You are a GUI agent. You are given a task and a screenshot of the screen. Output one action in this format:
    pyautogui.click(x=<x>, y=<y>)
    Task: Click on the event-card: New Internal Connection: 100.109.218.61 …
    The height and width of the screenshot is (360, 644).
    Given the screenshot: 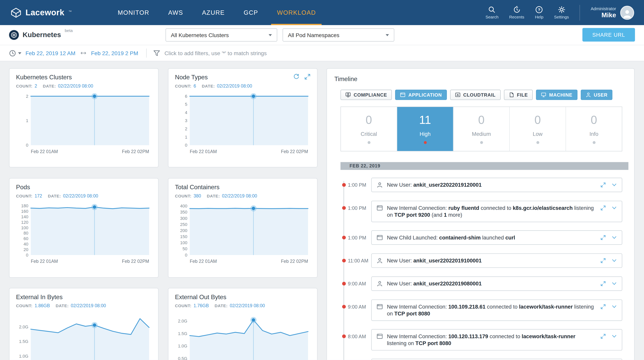 What is the action you would take?
    pyautogui.click(x=497, y=310)
    